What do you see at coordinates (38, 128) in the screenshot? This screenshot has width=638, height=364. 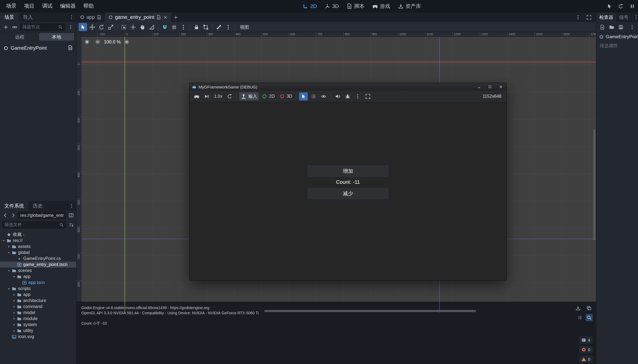 I see `scene-tree: GameEntryPoint` at bounding box center [38, 128].